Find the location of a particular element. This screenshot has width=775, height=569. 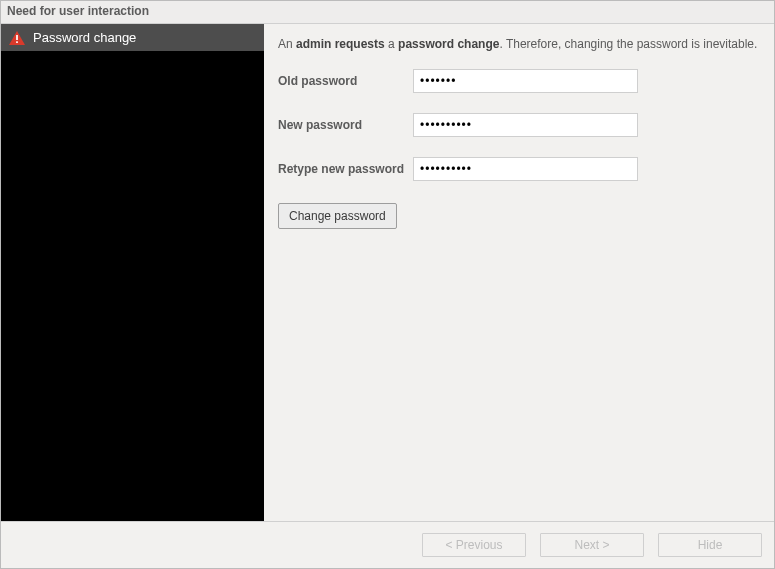

label-new-password: New password is located at coordinates (346, 125).